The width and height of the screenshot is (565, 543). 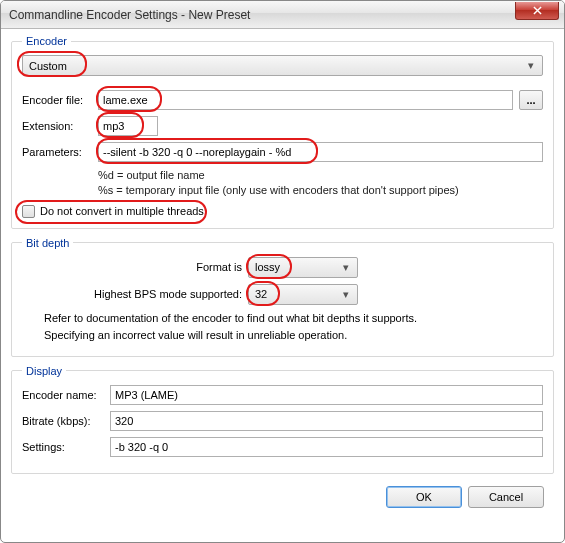 I want to click on bps-label: Highest BPS mode supported:, so click(x=162, y=294).